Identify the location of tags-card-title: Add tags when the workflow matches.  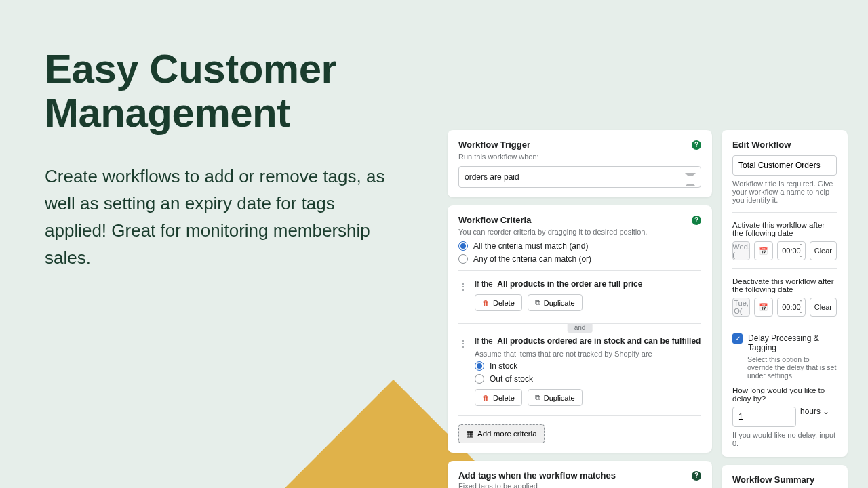
(537, 476).